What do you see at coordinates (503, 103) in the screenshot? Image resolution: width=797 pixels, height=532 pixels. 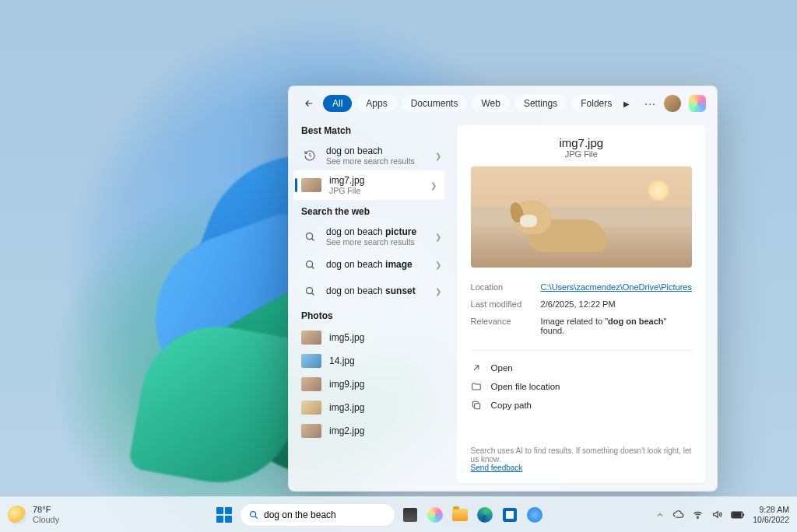 I see `search-filter-bar: All Apps Documents Web Settings Folders …` at bounding box center [503, 103].